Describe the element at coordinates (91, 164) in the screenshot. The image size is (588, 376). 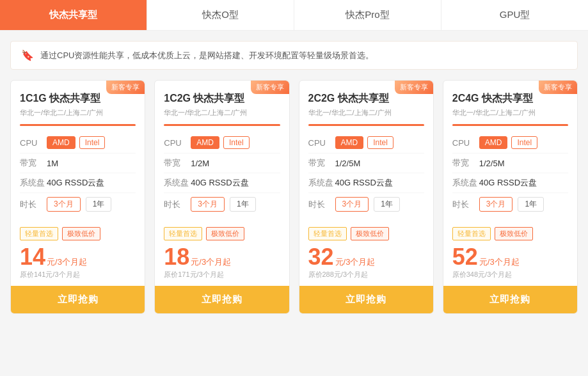
I see `bandwidth-value-0: 1M` at that location.